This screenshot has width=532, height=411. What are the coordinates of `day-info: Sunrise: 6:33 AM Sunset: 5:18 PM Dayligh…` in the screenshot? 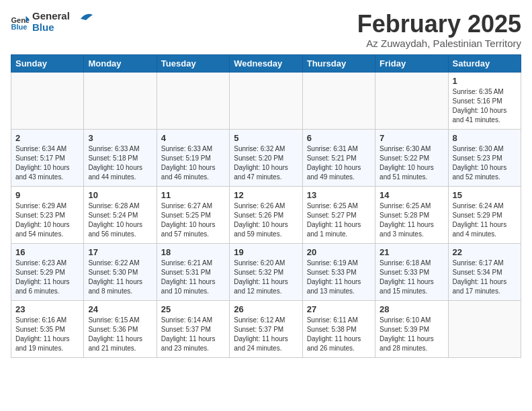 It's located at (120, 163).